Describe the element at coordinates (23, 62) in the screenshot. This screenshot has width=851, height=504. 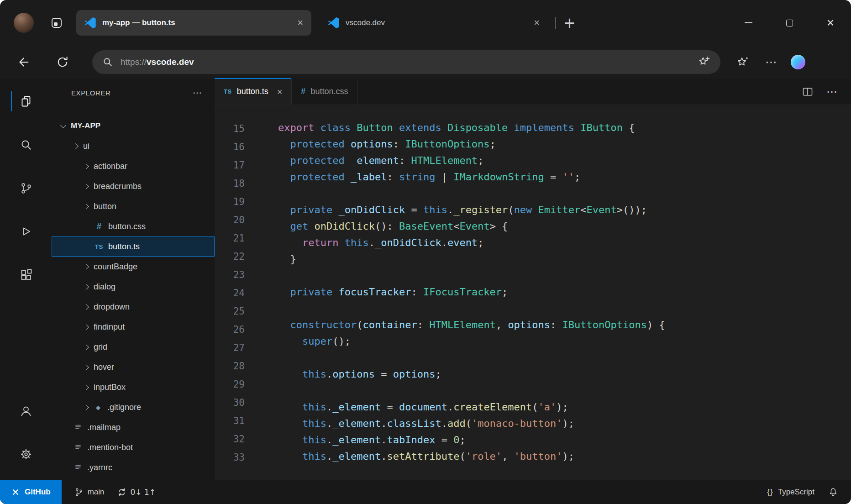
I see `back-button` at that location.